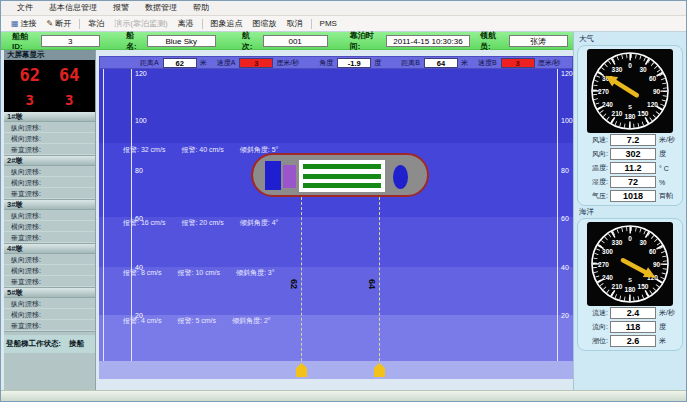 This screenshot has width=687, height=402. What do you see at coordinates (161, 8) in the screenshot?
I see `menu-data: 数据管理` at bounding box center [161, 8].